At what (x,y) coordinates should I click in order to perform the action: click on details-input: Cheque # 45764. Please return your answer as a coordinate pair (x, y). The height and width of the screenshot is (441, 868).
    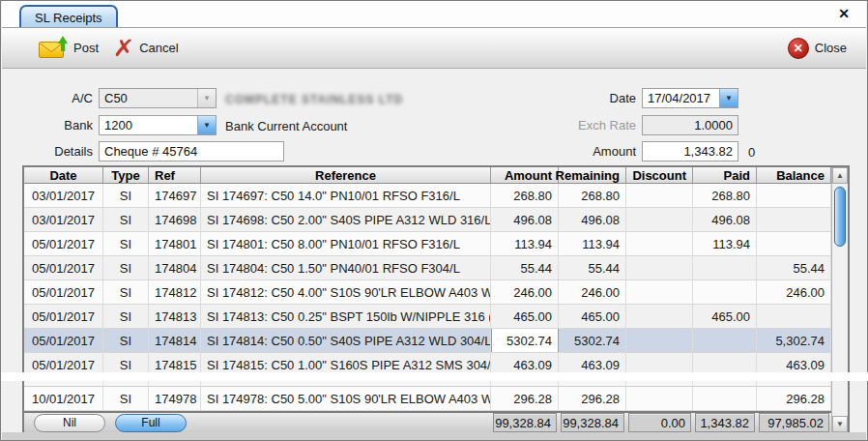
    Looking at the image, I should click on (191, 151).